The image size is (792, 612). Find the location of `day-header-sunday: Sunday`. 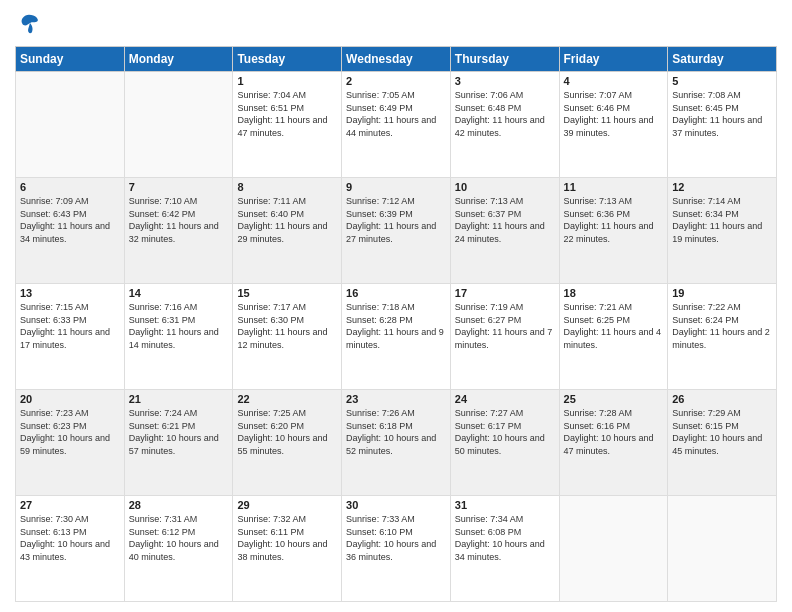

day-header-sunday: Sunday is located at coordinates (70, 60).